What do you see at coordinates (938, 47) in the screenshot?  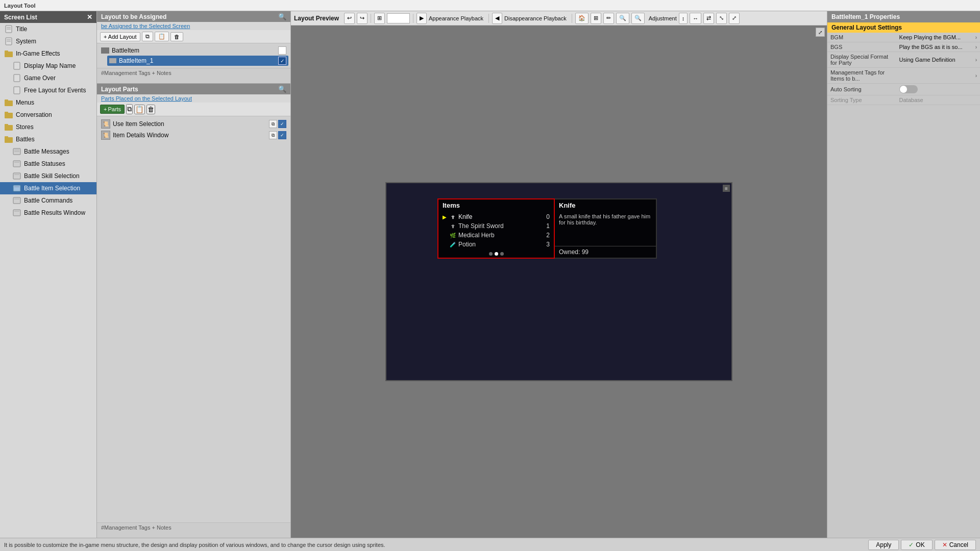 I see `props-value-bgs: Play the BGS as it is so... ›` at bounding box center [938, 47].